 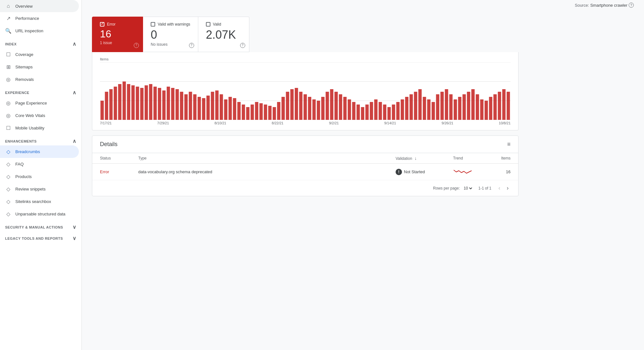 I want to click on experience-section-label: Experience, so click(x=17, y=93).